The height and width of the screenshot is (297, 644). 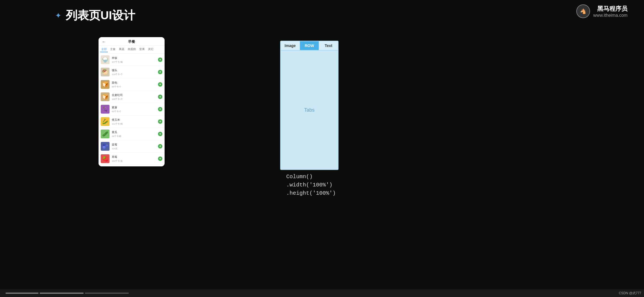 What do you see at coordinates (309, 46) in the screenshot?
I see `diagram-tabs: Image ROW Text` at bounding box center [309, 46].